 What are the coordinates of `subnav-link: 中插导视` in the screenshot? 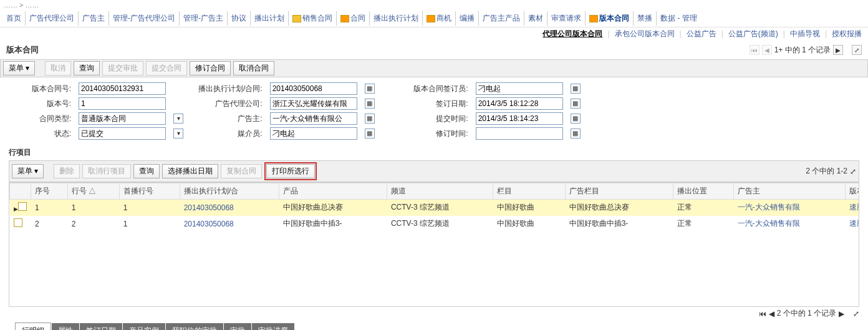 It's located at (805, 34).